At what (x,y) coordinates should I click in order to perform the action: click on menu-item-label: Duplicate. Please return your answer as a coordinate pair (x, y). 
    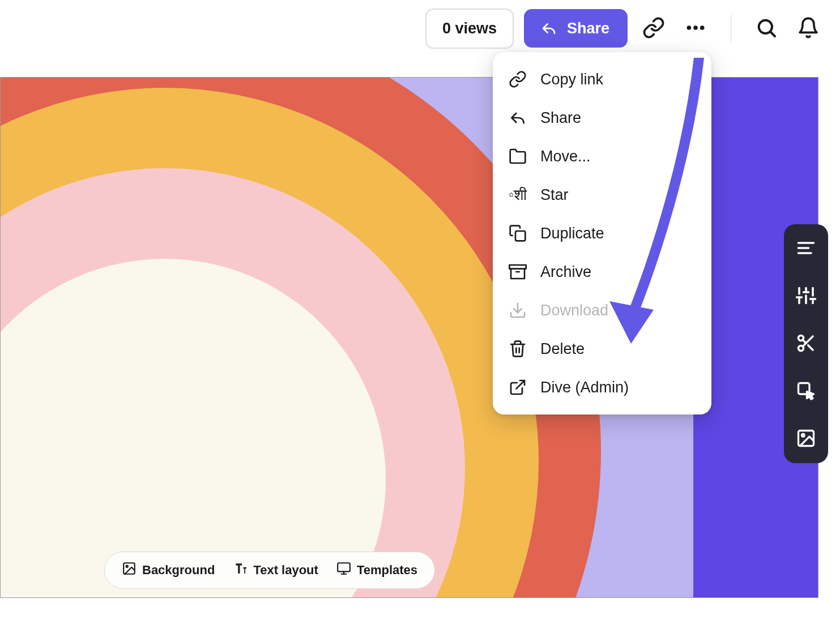
    Looking at the image, I should click on (572, 233).